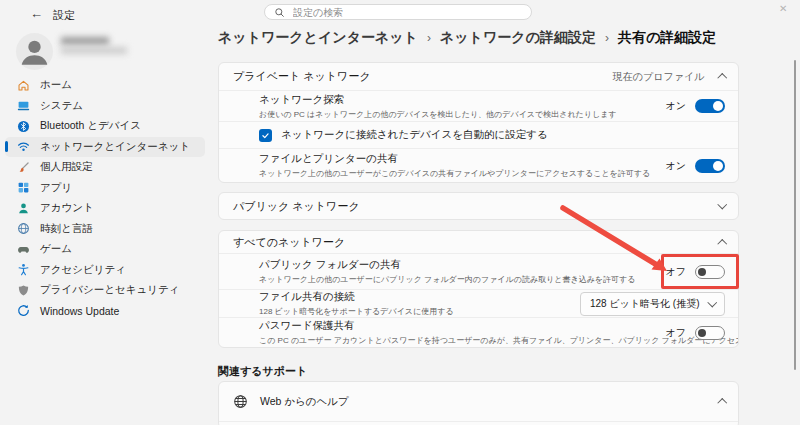  What do you see at coordinates (80, 311) in the screenshot?
I see `sidebar-item-label: Windows Update` at bounding box center [80, 311].